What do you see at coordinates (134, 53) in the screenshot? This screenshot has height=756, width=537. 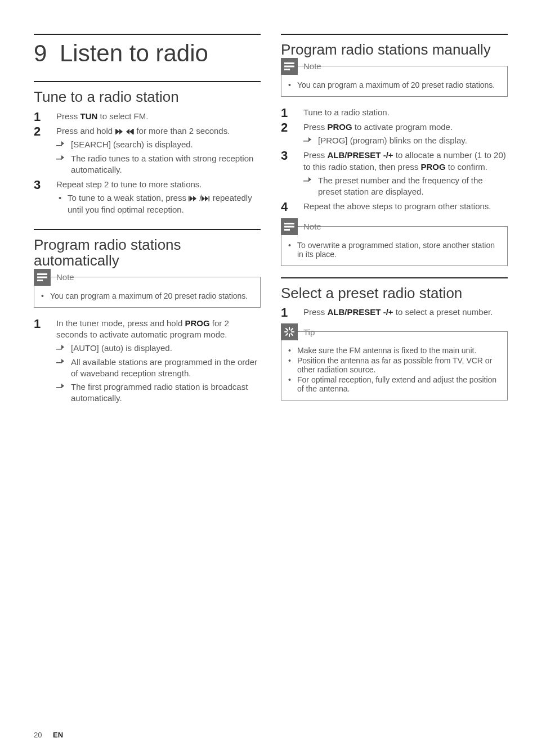 I see `chapter-title: Listen to radio` at bounding box center [134, 53].